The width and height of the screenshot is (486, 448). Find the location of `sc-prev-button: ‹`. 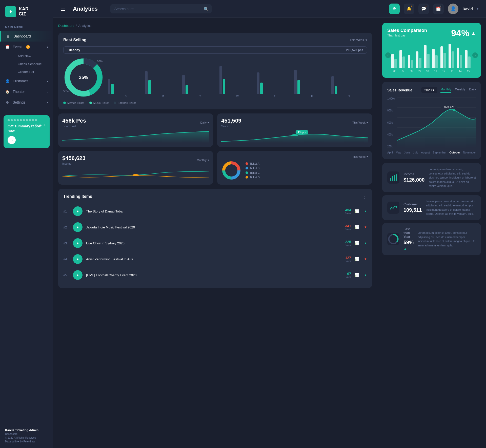

sc-prev-button: ‹ is located at coordinates (388, 55).